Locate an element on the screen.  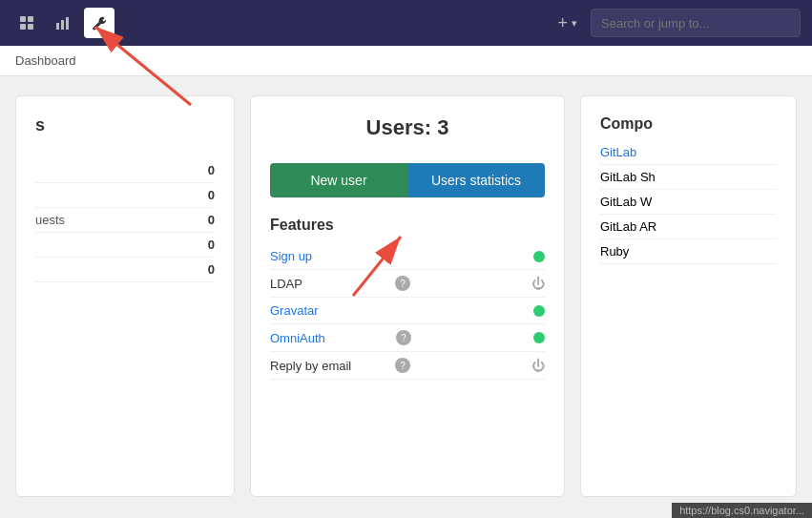
feature-gravatar: Gravatar is located at coordinates (407, 311).